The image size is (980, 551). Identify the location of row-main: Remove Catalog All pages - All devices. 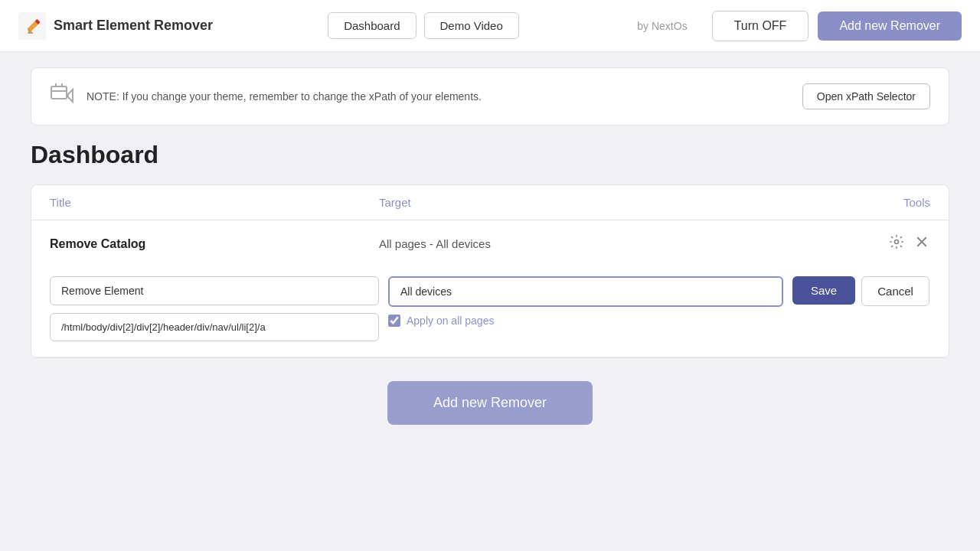
(490, 243).